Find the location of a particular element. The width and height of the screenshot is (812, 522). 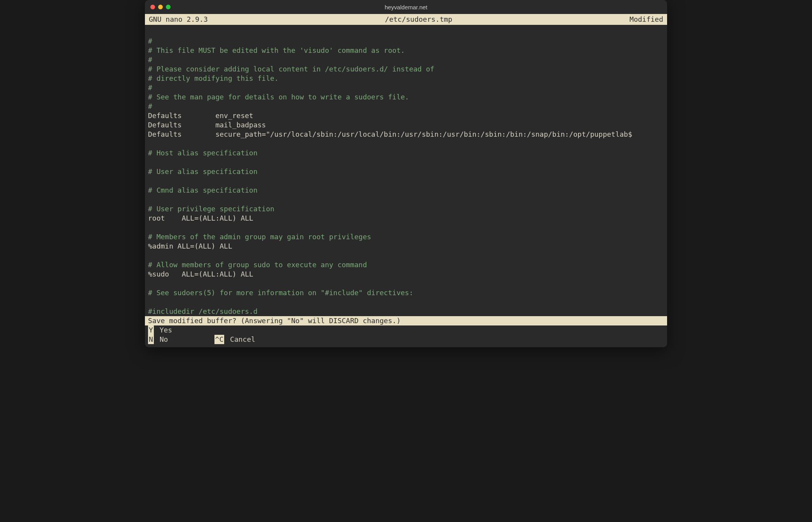

editor-line: %sudo ALL=(ALL:ALL) ALL is located at coordinates (406, 274).